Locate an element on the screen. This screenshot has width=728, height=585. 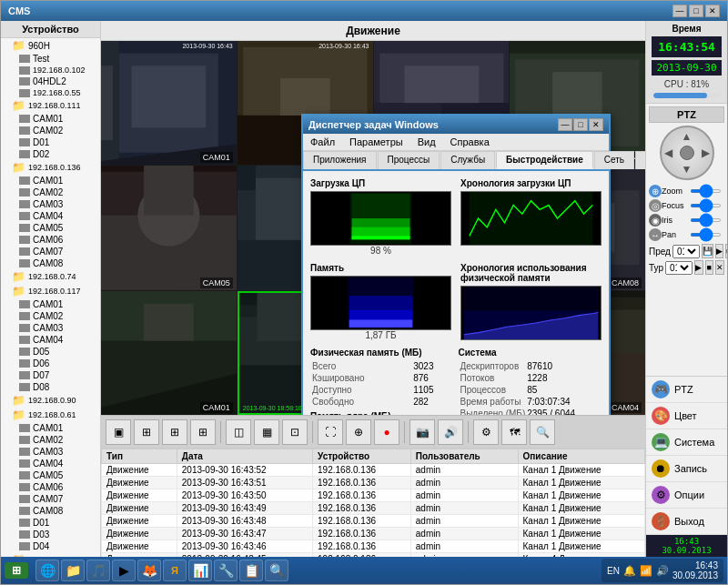
sidebar-item-d04: D04 is located at coordinates (51, 546).